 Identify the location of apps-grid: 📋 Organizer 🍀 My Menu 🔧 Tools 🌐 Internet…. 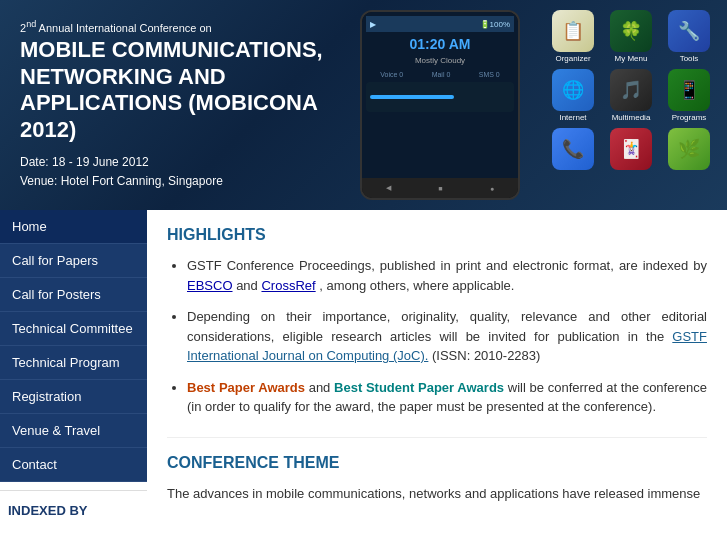
(634, 91).